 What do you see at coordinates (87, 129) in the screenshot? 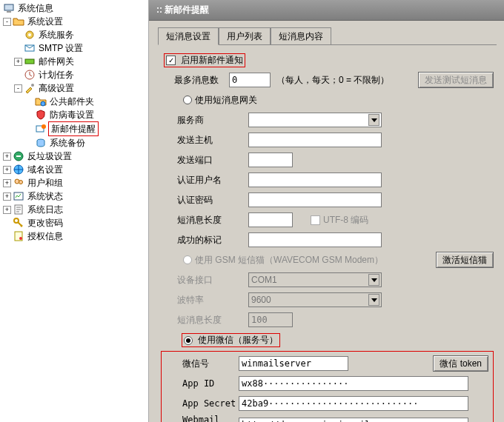
I see `tree-new-mail-alert: 新邮件提醒` at bounding box center [87, 129].